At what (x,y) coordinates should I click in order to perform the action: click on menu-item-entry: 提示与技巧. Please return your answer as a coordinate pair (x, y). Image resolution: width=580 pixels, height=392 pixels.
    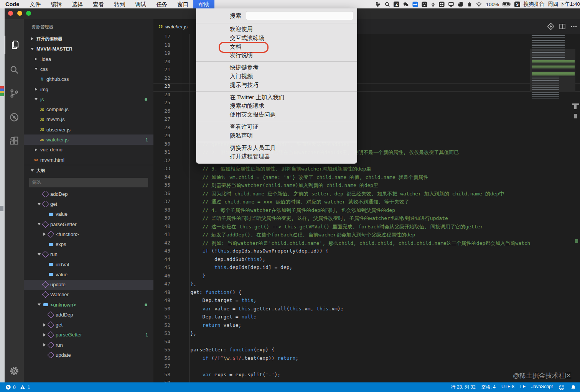
    Looking at the image, I should click on (277, 85).